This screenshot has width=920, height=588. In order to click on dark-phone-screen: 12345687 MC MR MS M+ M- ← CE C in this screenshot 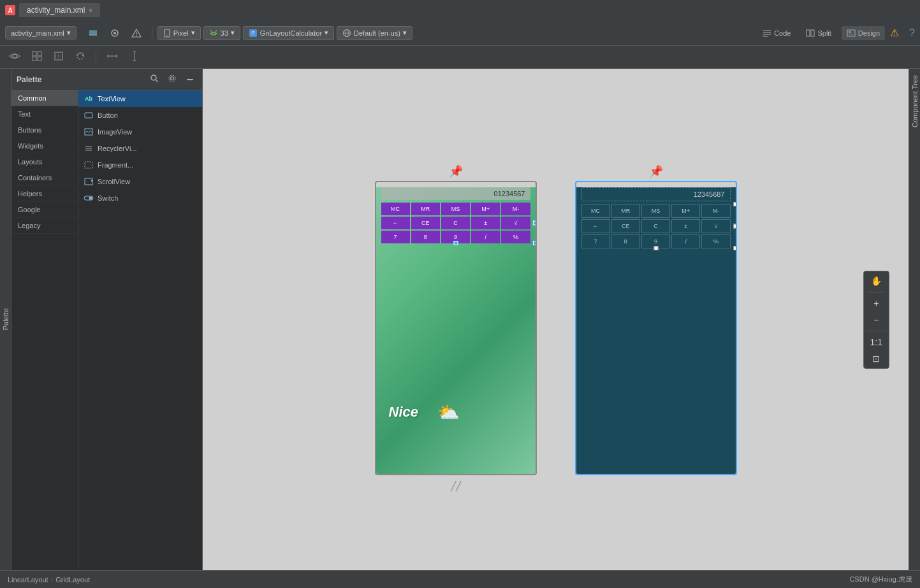, I will do `click(656, 328)`.